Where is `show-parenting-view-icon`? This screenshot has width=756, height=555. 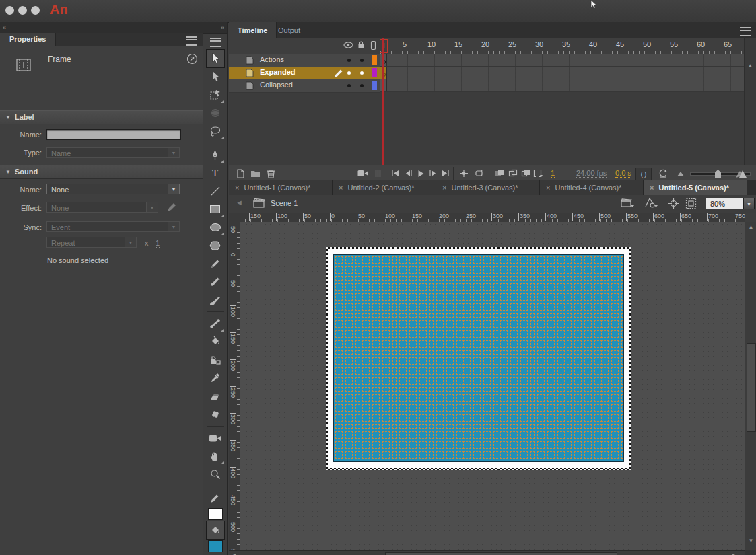
show-parenting-view-icon is located at coordinates (378, 174).